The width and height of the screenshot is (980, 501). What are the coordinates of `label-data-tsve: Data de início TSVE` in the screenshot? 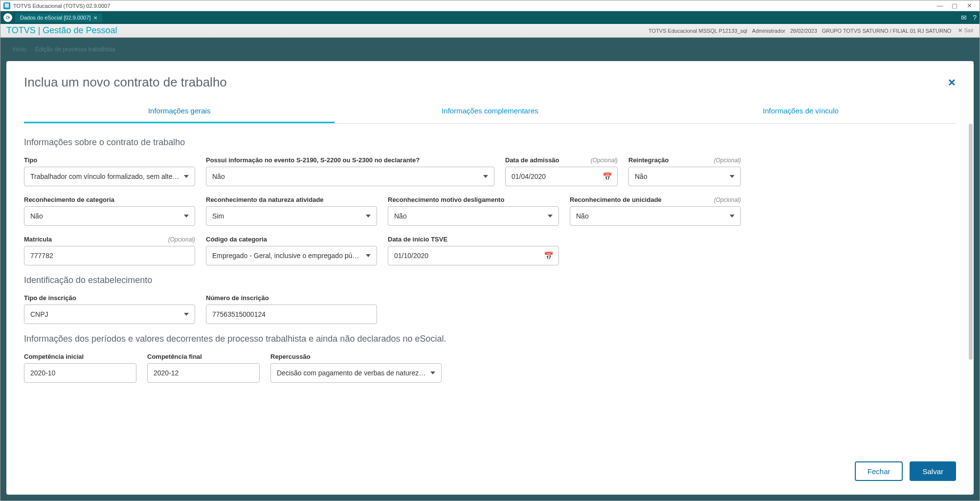 It's located at (473, 240).